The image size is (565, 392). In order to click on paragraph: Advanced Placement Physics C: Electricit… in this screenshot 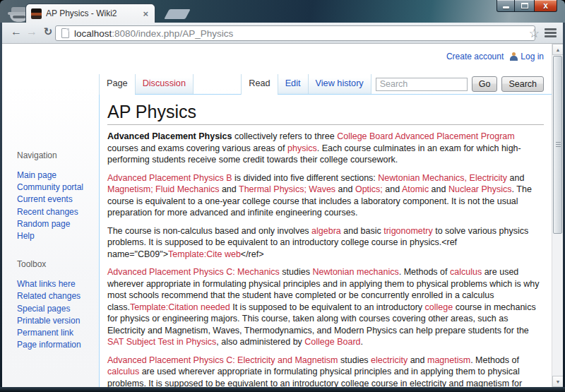, I will do `click(326, 372)`.